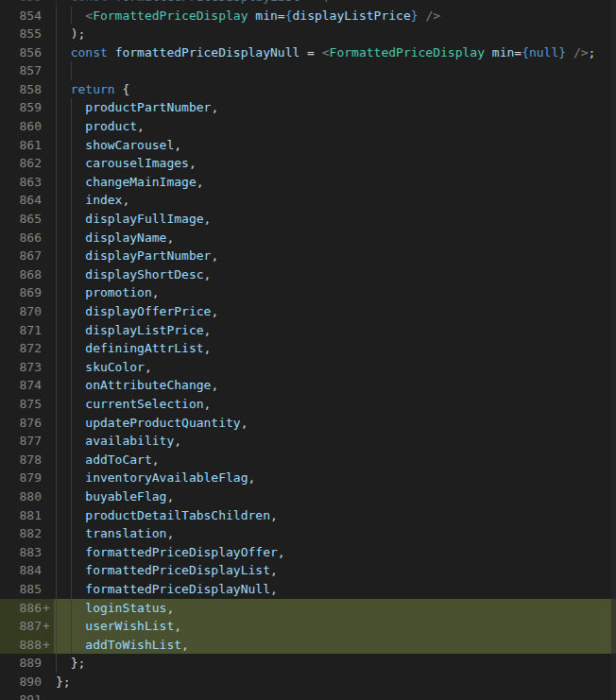 Image resolution: width=616 pixels, height=700 pixels. Describe the element at coordinates (308, 423) in the screenshot. I see `code-line: 876 updateProductQuantity,` at that location.